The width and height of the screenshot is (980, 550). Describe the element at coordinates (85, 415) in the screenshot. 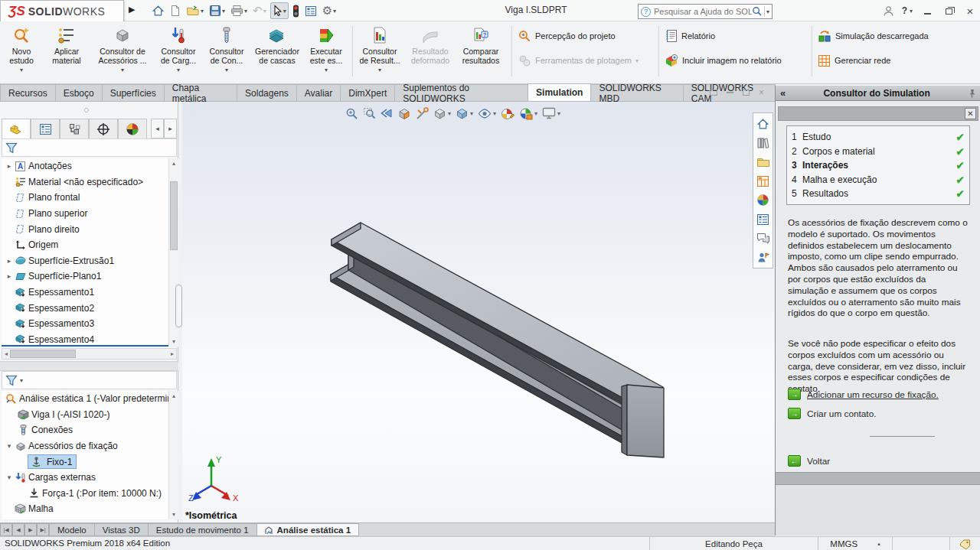

I see `study-item-viga: Viga I (-AISI 1020-)` at that location.